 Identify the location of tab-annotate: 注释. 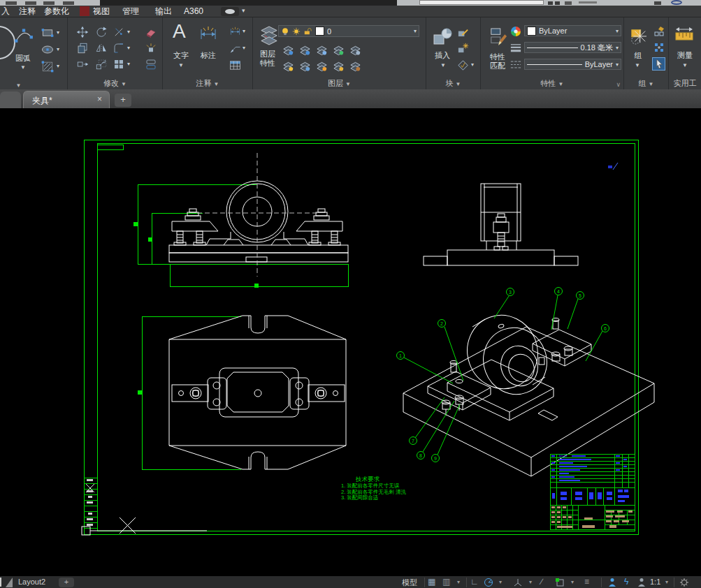
(27, 11).